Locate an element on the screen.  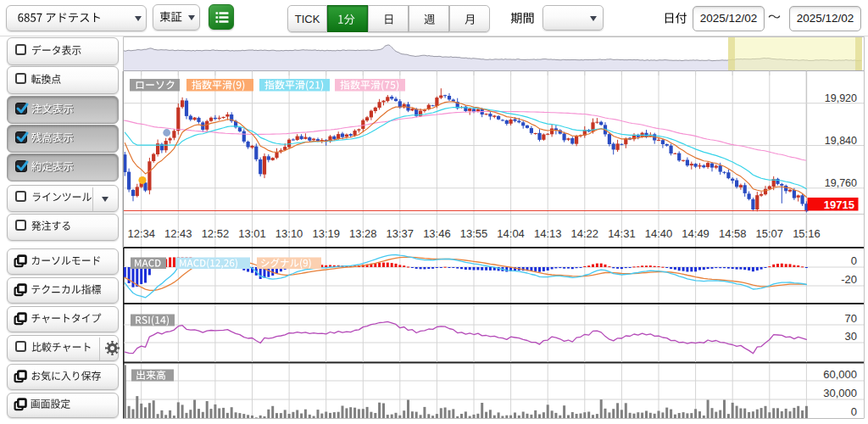
svg-text: 19,920 is located at coordinates (841, 98).